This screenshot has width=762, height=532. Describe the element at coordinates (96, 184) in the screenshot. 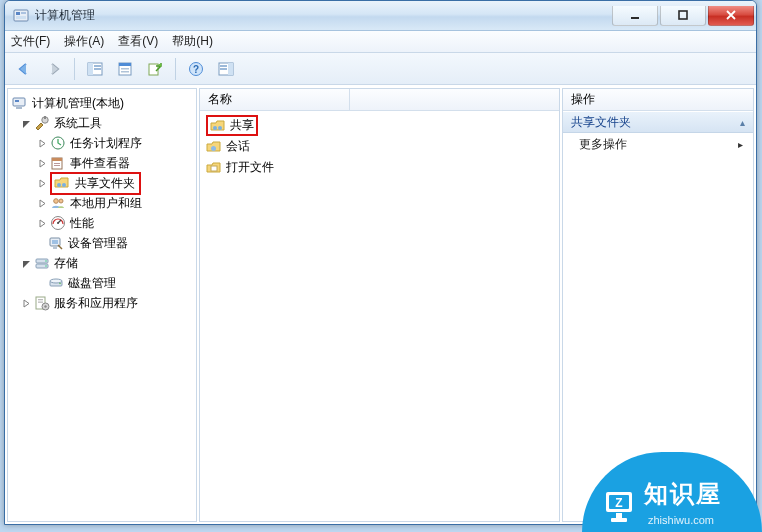

I see `highlight-shared-folders: 共享文件夹` at that location.